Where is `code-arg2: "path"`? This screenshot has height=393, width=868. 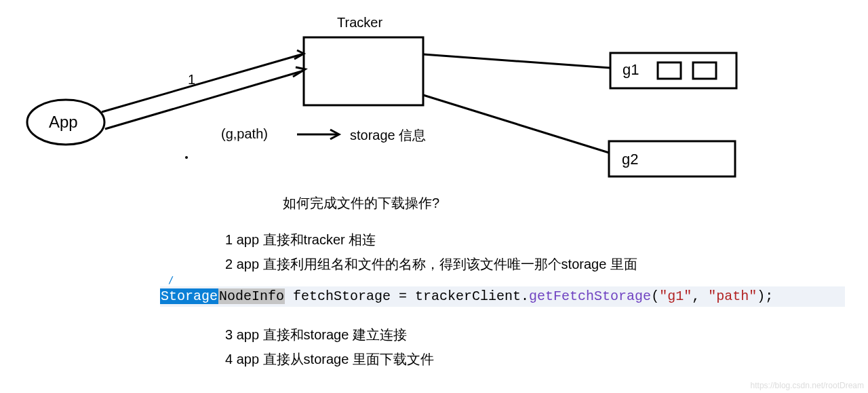 code-arg2: "path" is located at coordinates (732, 296).